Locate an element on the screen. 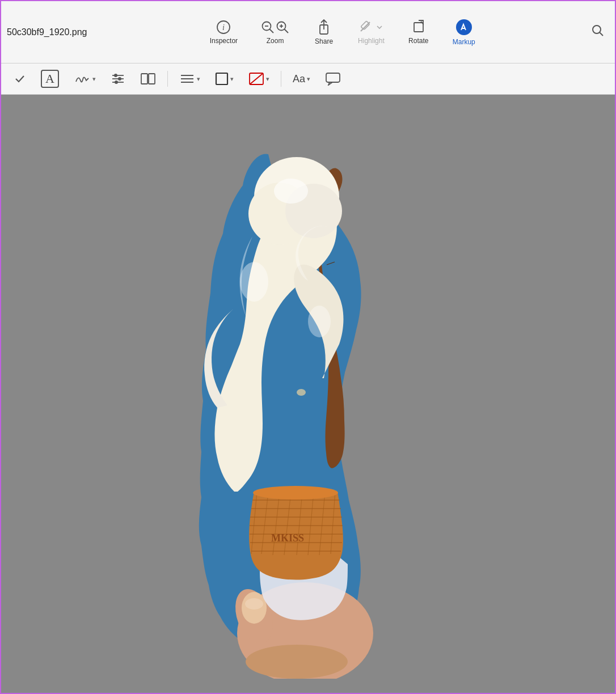 The height and width of the screenshot is (694, 616). inspector-button: i Inspector is located at coordinates (223, 32).